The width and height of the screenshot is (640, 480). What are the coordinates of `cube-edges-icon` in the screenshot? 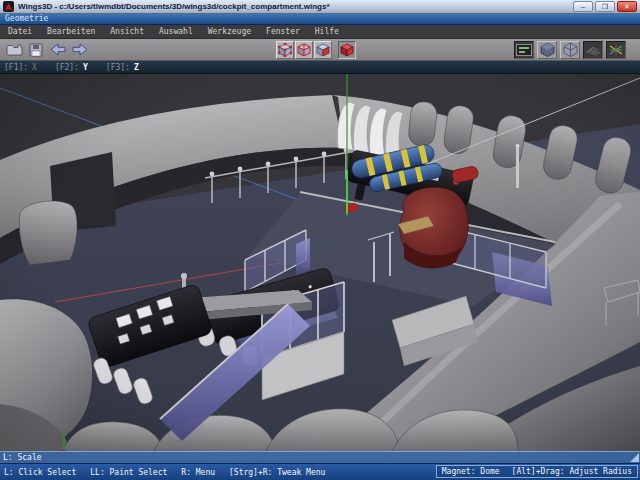 It's located at (304, 50).